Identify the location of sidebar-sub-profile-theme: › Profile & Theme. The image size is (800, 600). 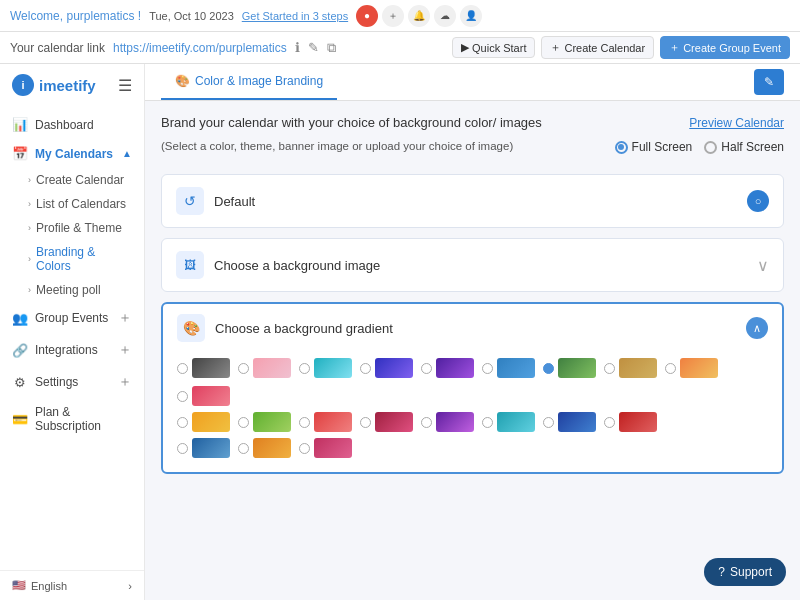
(72, 228).